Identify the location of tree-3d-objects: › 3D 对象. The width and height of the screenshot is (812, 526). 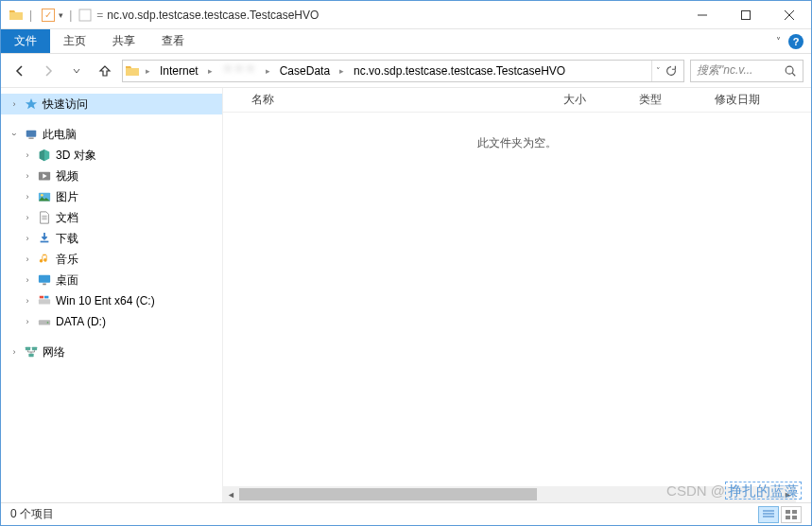
(112, 155).